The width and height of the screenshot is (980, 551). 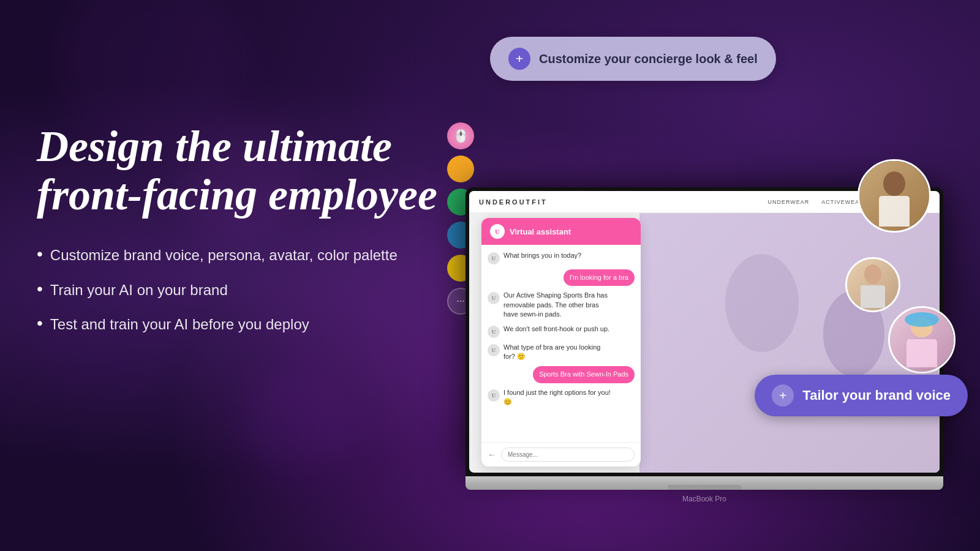 I want to click on user-message-2: Sports Bra with Sewn-In Pads, so click(x=584, y=375).